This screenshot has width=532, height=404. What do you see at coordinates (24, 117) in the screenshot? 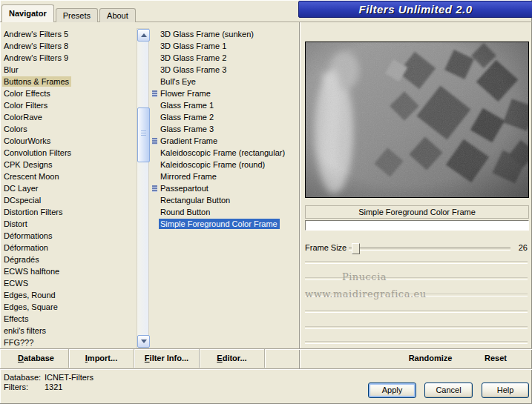
I see `category-item-label: ColorRave` at bounding box center [24, 117].